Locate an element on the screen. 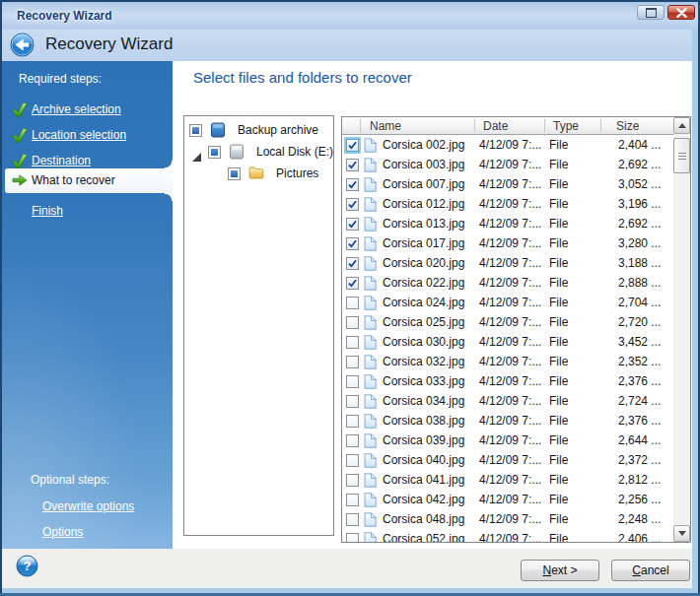 This screenshot has width=700, height=596. file-name: Corsica 002.jpg is located at coordinates (424, 145).